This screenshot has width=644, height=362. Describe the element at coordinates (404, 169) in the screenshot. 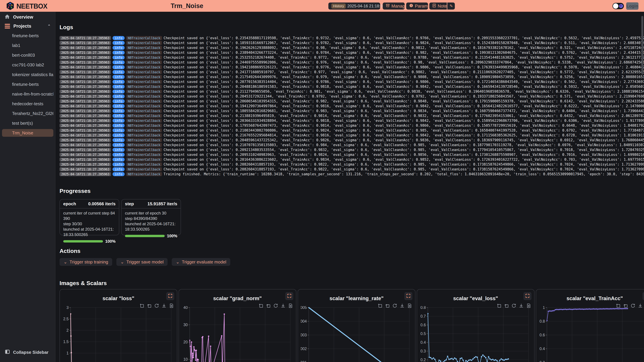

I see `log-message: Checkpoint saved on {'eval_loss': 0.2082…` at that location.